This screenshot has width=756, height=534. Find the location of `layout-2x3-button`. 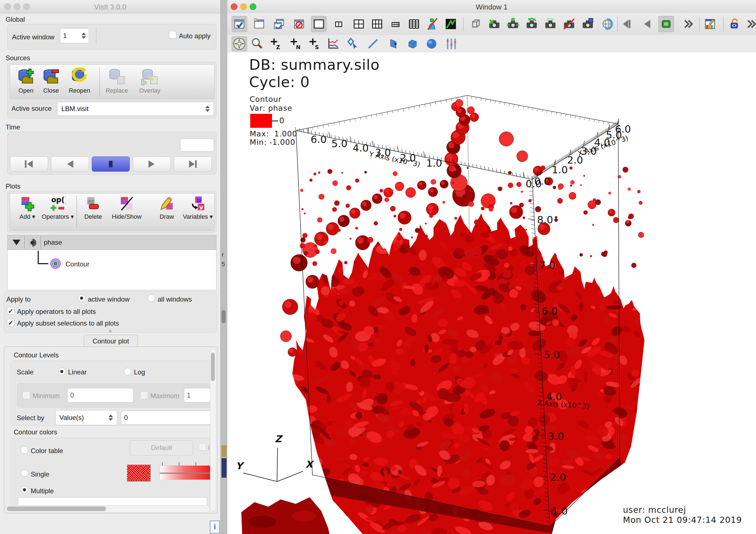

layout-2x3-button is located at coordinates (377, 24).